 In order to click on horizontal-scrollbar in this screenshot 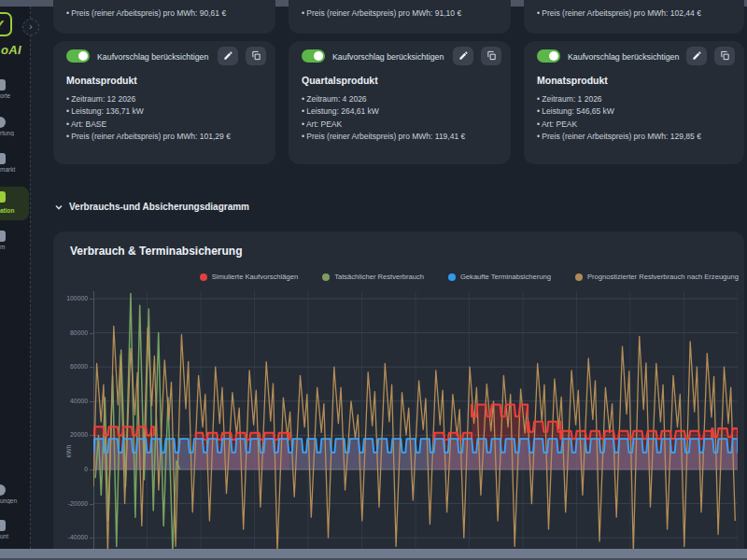, I will do `click(374, 554)`.